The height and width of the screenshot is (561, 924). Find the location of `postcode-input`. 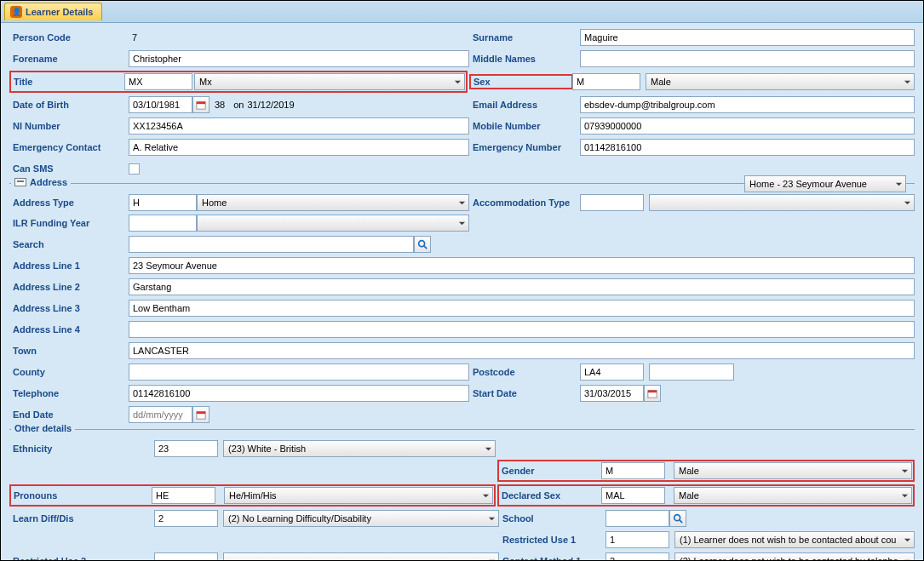

postcode-input is located at coordinates (611, 372).